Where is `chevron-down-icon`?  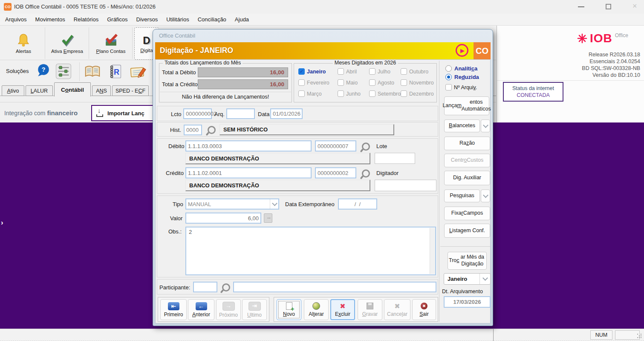 chevron-down-icon is located at coordinates (486, 195).